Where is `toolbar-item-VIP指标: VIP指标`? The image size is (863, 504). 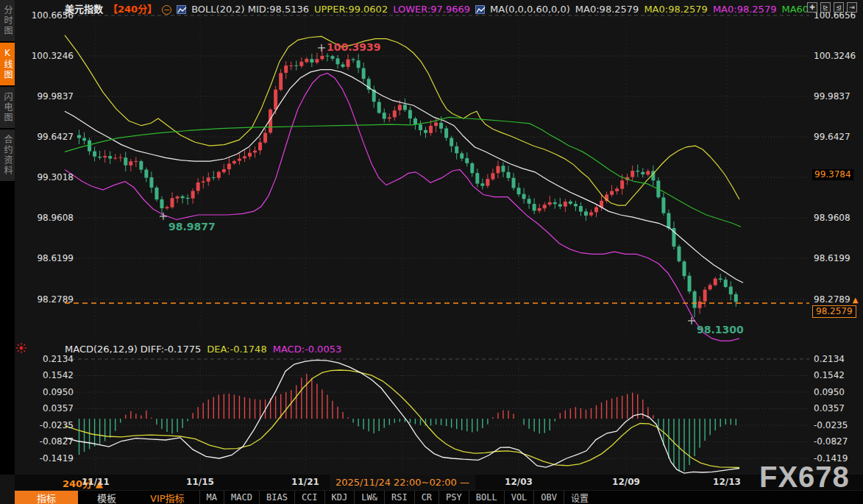
toolbar-item-VIP指标: VIP指标 is located at coordinates (168, 497).